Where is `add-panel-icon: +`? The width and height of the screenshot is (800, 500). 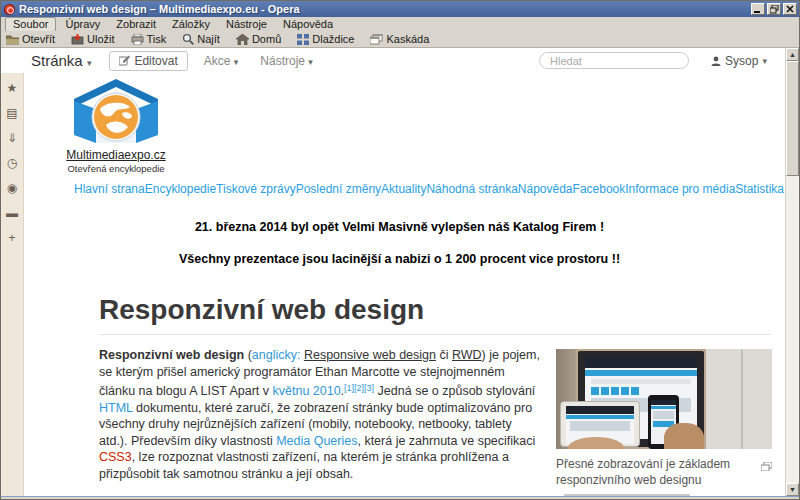
add-panel-icon: + is located at coordinates (12, 238).